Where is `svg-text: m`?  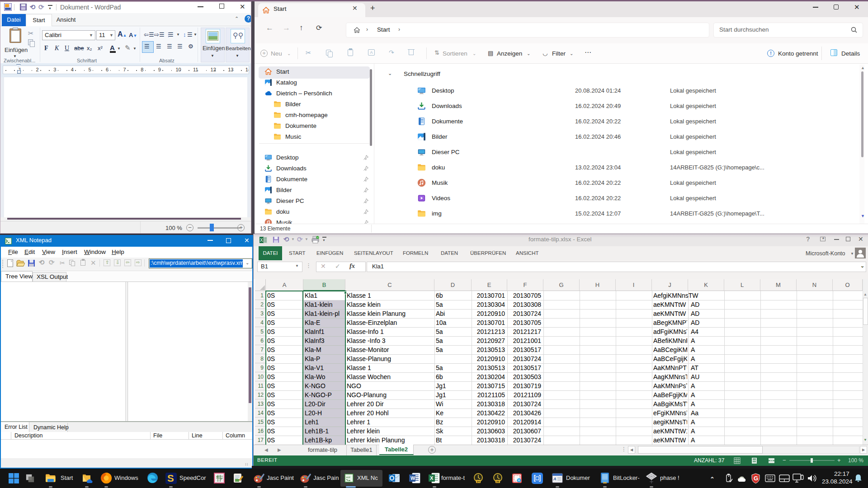
svg-text: m is located at coordinates (217, 477).